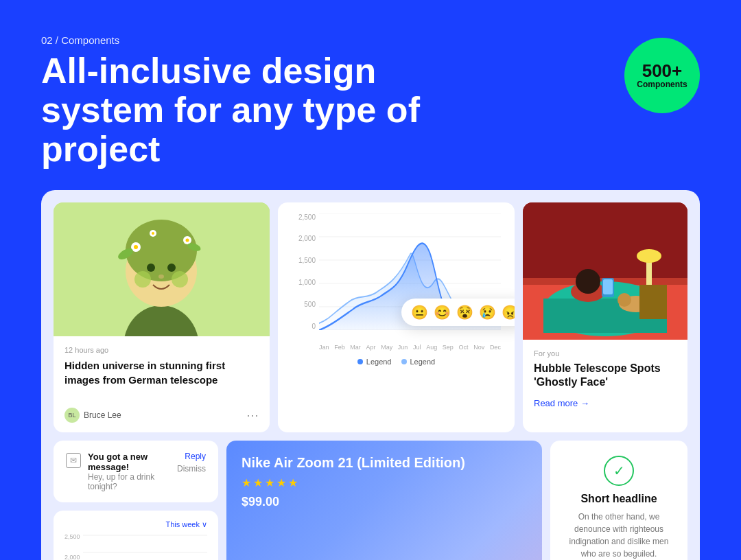  I want to click on x-dec: Dec, so click(495, 347).